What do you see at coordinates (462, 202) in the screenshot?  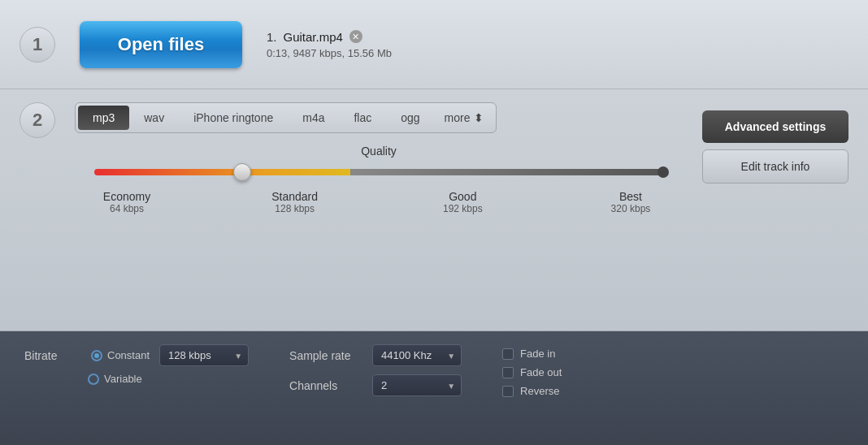 I see `quality-marker-good: Good 192 kbps` at bounding box center [462, 202].